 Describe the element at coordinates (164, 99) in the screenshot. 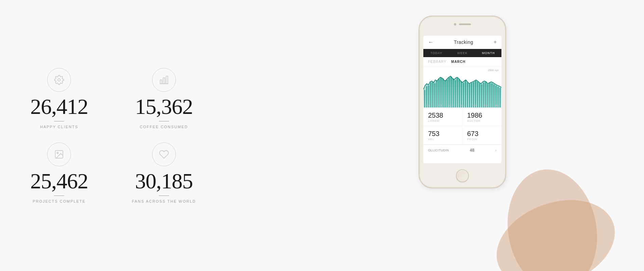

I see `stat-coffee-consumed: 15,362 COFFEE CONSUMED` at that location.